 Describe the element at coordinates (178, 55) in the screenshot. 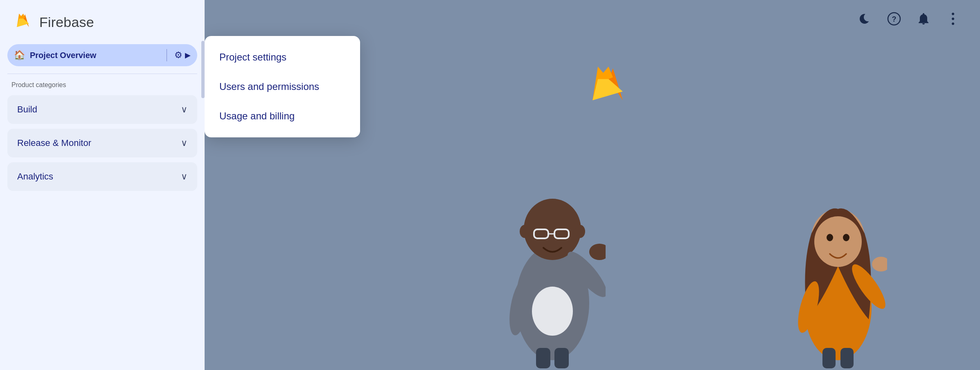

I see `gear-icon: ⚙` at that location.